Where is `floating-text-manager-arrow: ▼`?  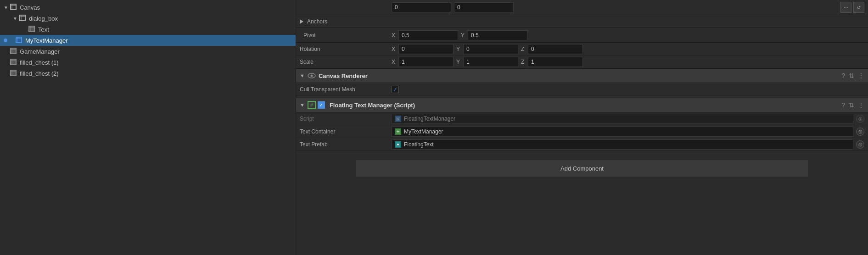
floating-text-manager-arrow: ▼ is located at coordinates (302, 105).